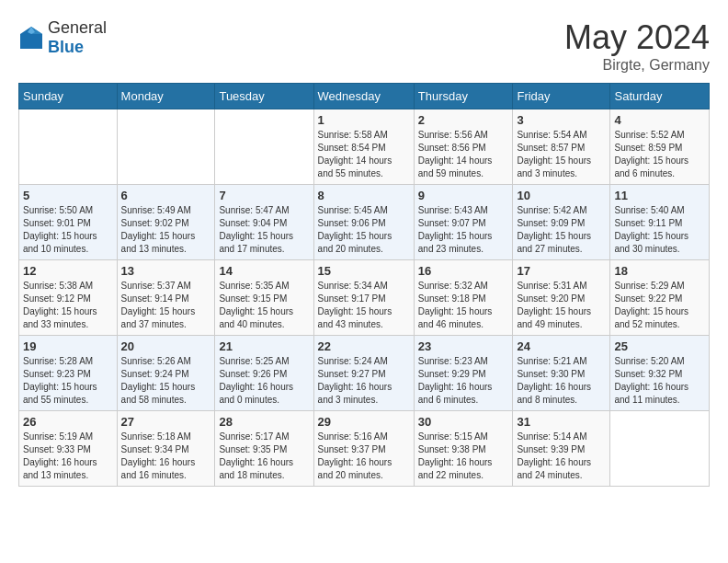 This screenshot has width=728, height=563. I want to click on calendar-cell: 9Sunrise: 5:43 AMSunset: 9:07 PMDaylight…, so click(463, 223).